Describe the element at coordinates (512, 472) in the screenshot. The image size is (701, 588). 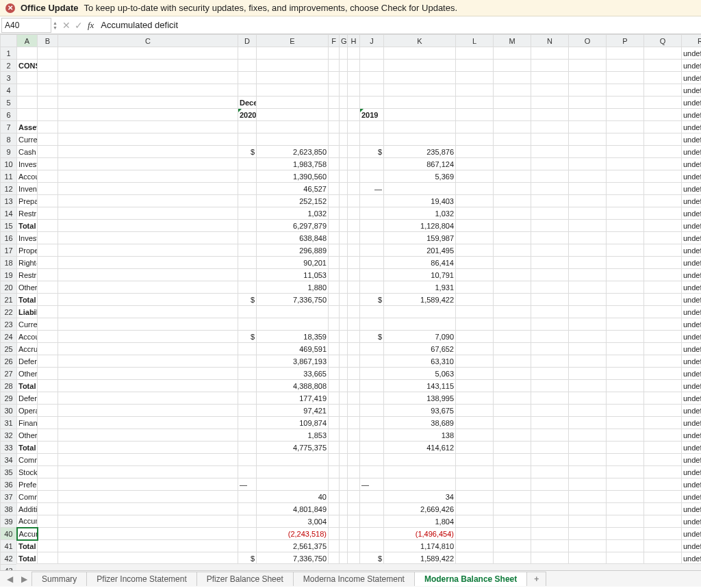
I see `cell-M35` at that location.